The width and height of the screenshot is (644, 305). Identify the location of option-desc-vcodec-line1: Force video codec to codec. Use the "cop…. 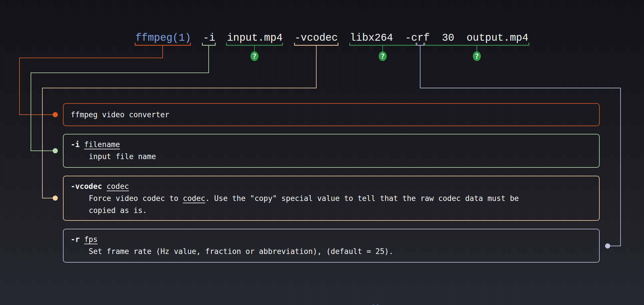
(340, 198).